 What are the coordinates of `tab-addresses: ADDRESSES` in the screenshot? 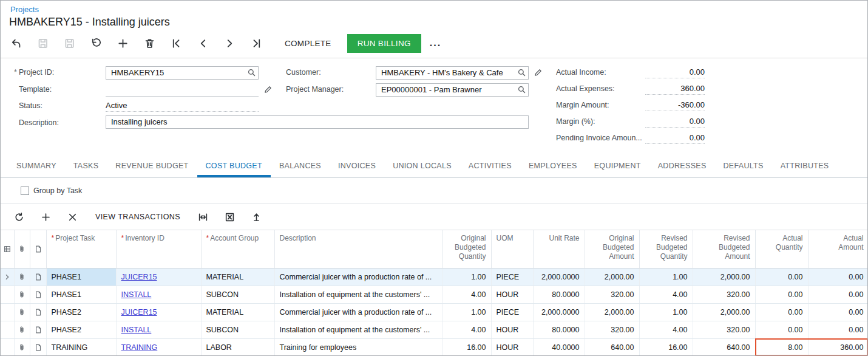 It's located at (682, 165).